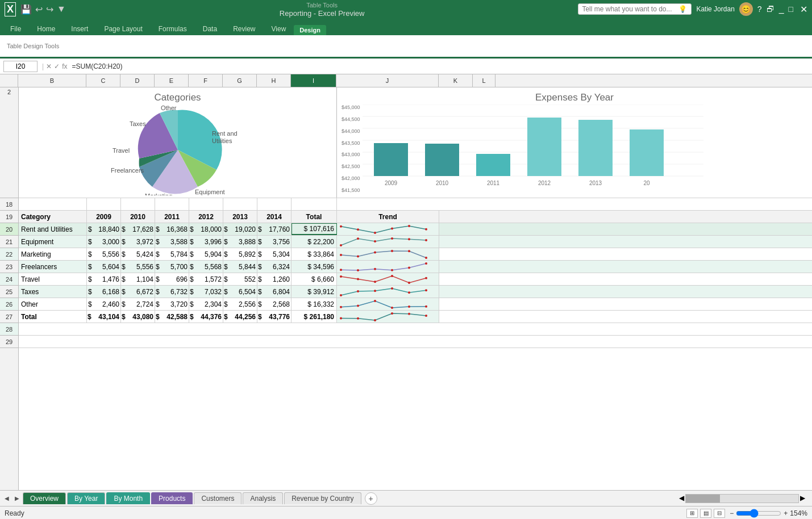  I want to click on cell-2013: 5,844, so click(244, 267).